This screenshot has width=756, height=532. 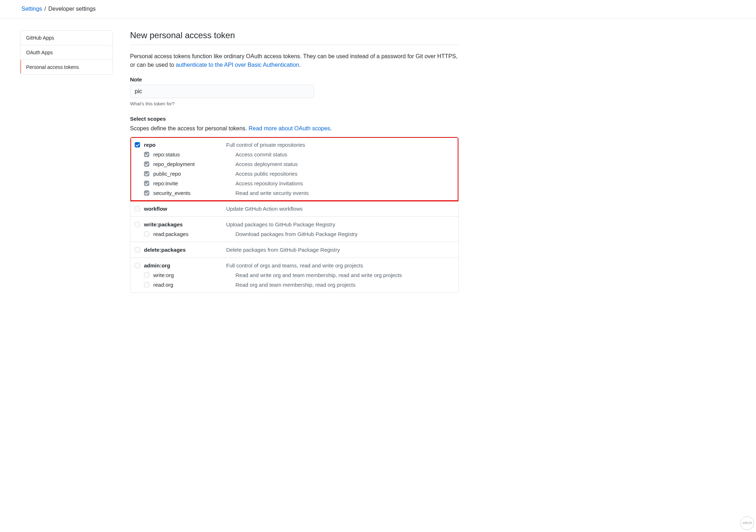 I want to click on scopes-intro-text: Scopes define the access for personal to…, so click(x=189, y=129).